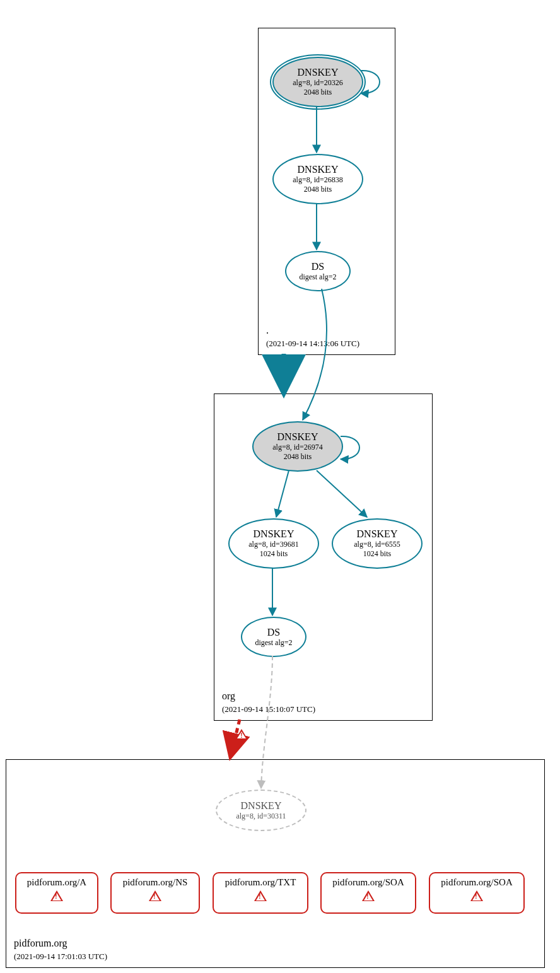 The width and height of the screenshot is (560, 973). I want to click on node-root-ksk: DNSKEY alg=8, id=20326 2048 bits, so click(318, 82).